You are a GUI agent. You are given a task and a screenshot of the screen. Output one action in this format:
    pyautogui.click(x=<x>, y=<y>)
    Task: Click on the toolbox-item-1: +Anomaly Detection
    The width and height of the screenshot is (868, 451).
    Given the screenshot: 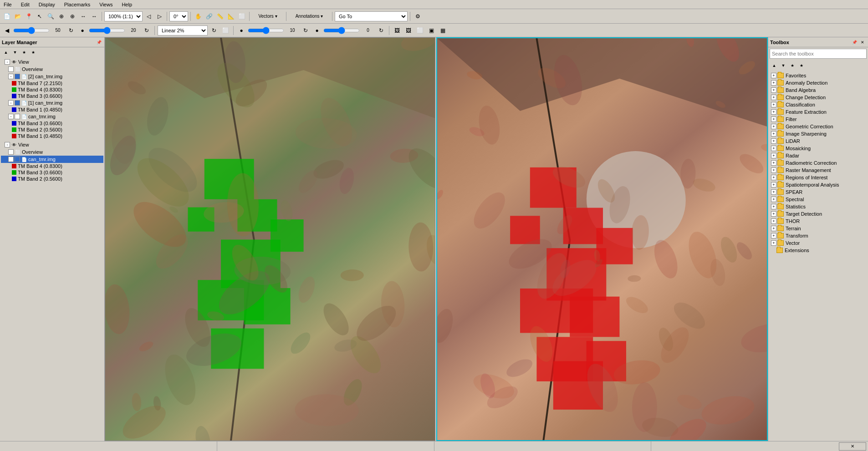 What is the action you would take?
    pyautogui.click(x=818, y=83)
    